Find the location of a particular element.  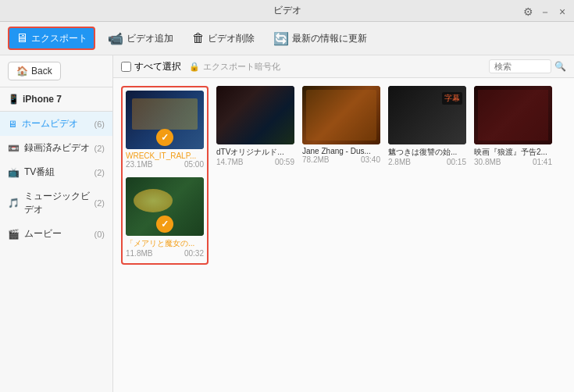

select-all-input is located at coordinates (127, 67).